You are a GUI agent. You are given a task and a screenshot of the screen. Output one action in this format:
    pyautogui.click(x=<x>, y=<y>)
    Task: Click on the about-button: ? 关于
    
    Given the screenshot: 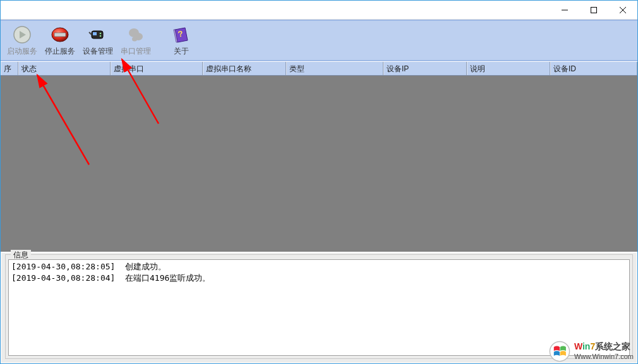 What is the action you would take?
    pyautogui.click(x=181, y=40)
    